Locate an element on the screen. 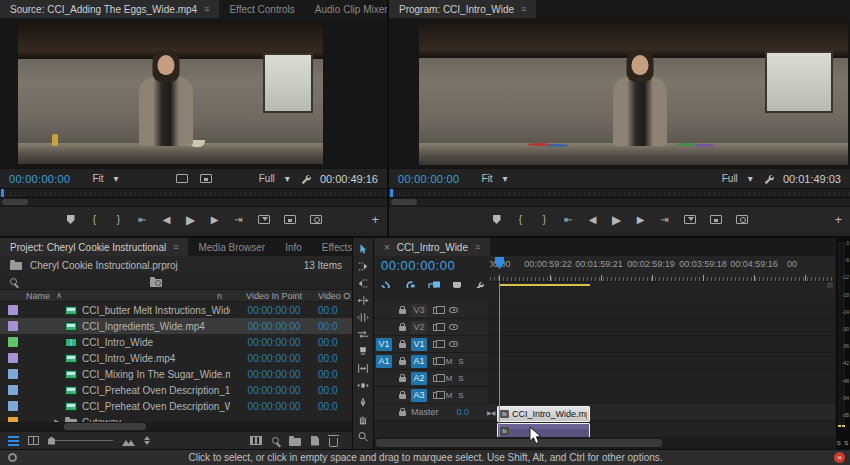 The height and width of the screenshot is (465, 850). go-to-in-button: ⇤ is located at coordinates (569, 220).